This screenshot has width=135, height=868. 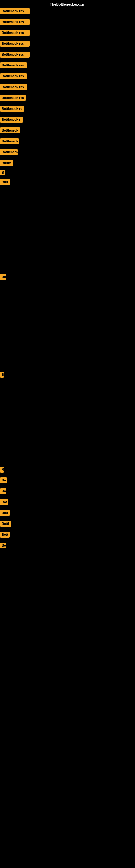 What do you see at coordinates (9, 142) in the screenshot?
I see `bottleneck-button-13: Bottleneck` at bounding box center [9, 142].